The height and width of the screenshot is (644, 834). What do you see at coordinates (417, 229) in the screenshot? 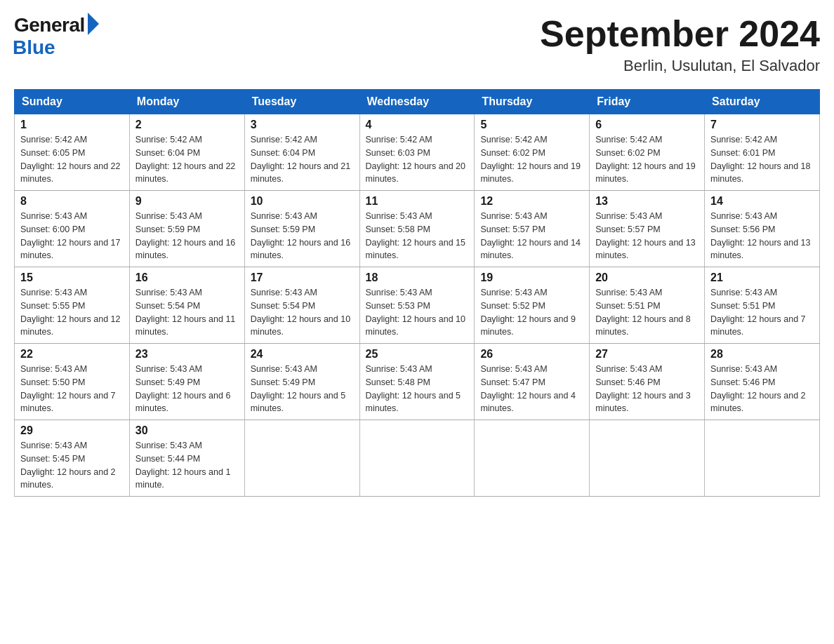
I see `calendar-cell: 11Sunrise: 5:43 AMSunset: 5:58 PMDayligh…` at bounding box center [417, 229].